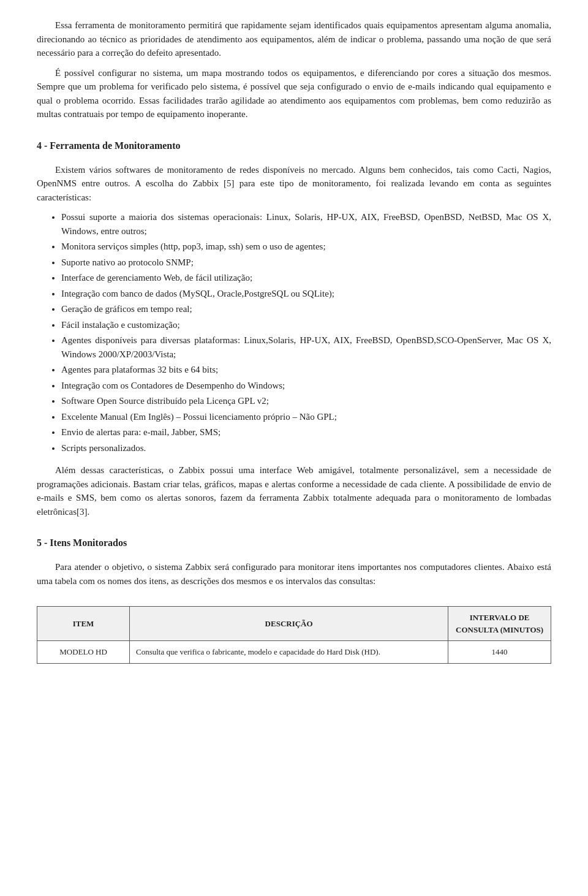 The width and height of the screenshot is (588, 896). Describe the element at coordinates (289, 652) in the screenshot. I see `table-cell-desc: Consulta que verifica o fabricante, mode…` at that location.